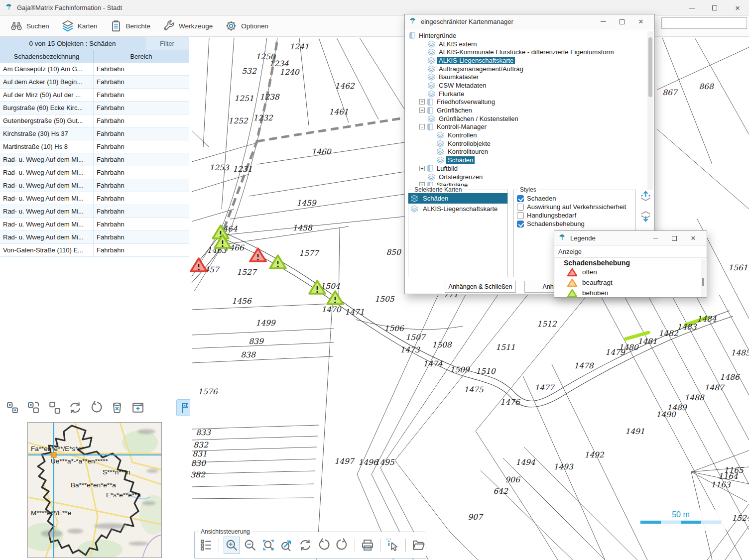  Describe the element at coordinates (47, 57) in the screenshot. I see `column-header-schadensbezeichnung: Schadensbezeichnung` at that location.